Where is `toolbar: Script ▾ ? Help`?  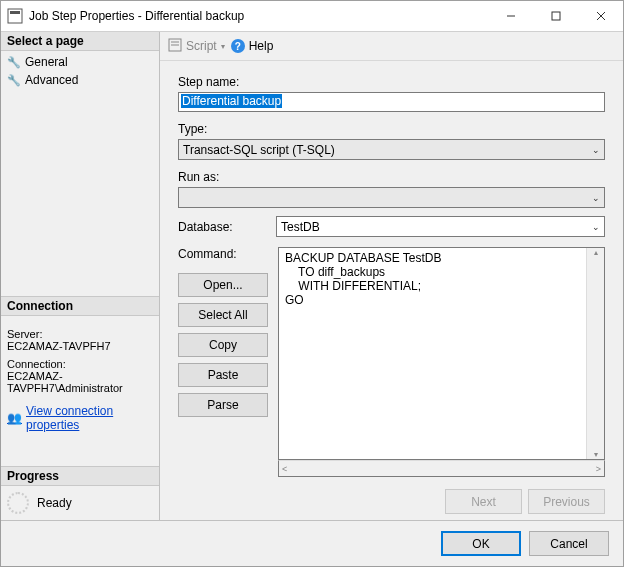
toolbar: Script ▾ ? Help is located at coordinates (392, 46).